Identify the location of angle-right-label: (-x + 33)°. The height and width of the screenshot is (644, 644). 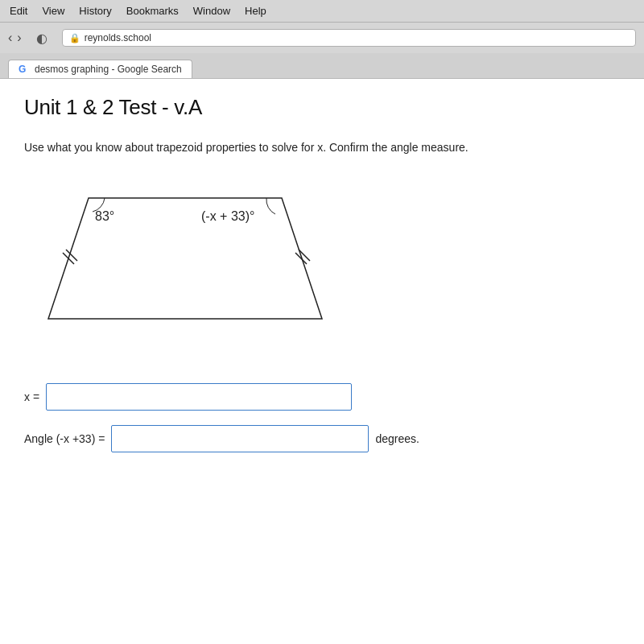
(228, 216).